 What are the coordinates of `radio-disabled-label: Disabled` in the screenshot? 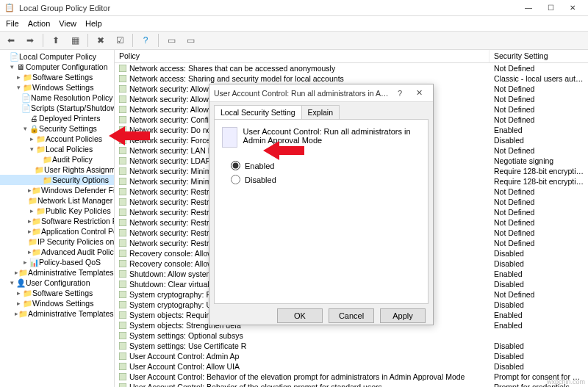 It's located at (260, 180).